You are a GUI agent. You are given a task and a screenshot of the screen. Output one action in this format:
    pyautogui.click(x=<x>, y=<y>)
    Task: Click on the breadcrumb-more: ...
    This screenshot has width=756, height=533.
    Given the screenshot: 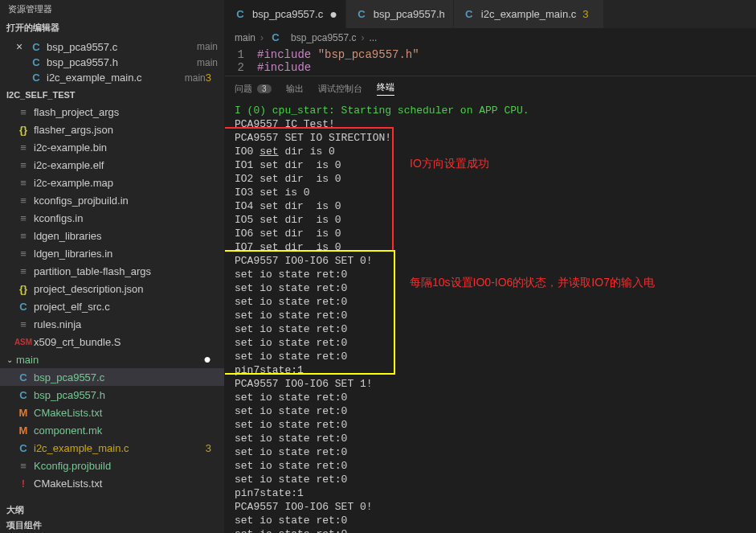 What is the action you would take?
    pyautogui.click(x=373, y=38)
    